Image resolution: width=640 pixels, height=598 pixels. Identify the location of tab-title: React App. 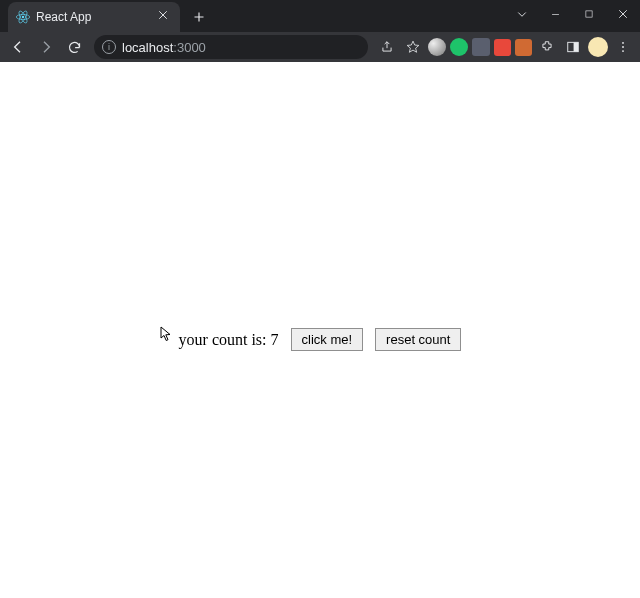
(94, 17).